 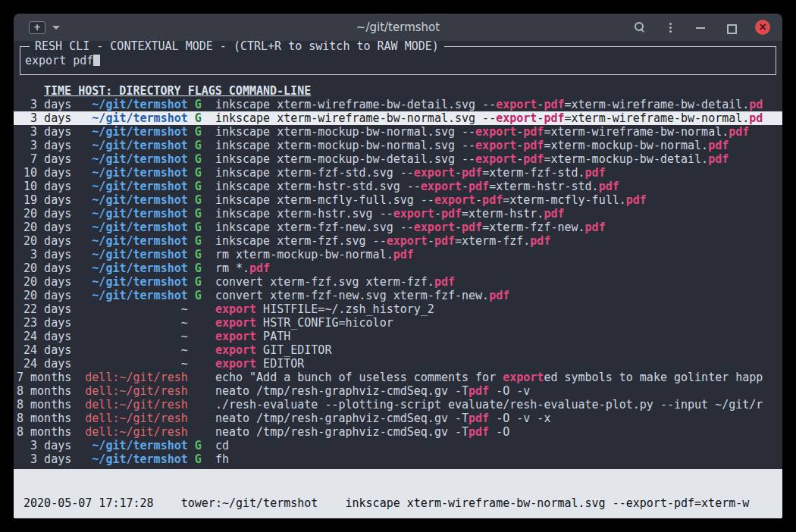 I want to click on history-row: 24 days ~ export EDITOR, so click(x=398, y=364).